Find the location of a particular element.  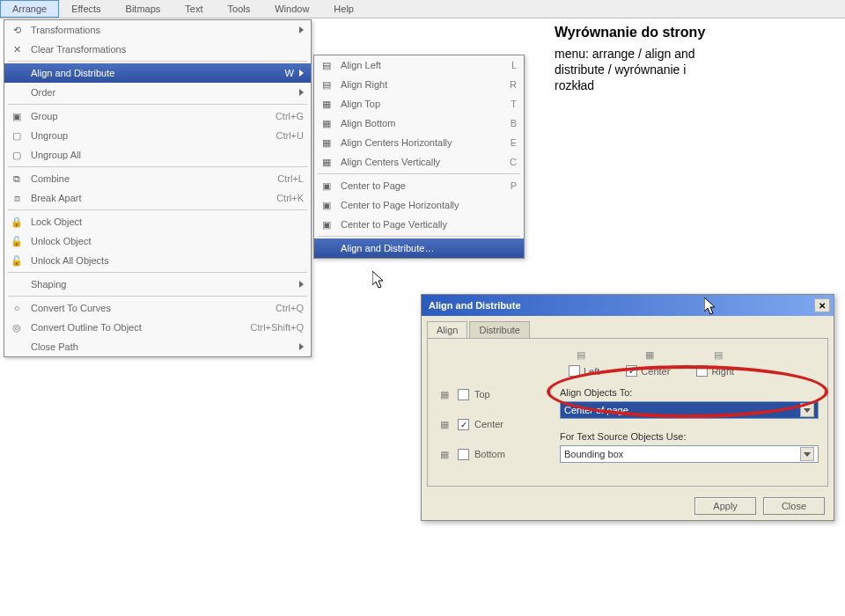

text-src-dropdown: Bounding box is located at coordinates (689, 454).